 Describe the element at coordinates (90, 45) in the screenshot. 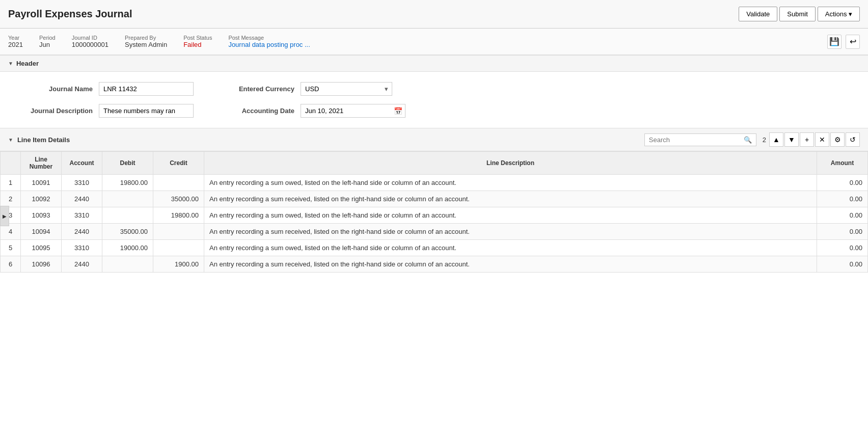

I see `journal-id-value: 1000000001` at that location.